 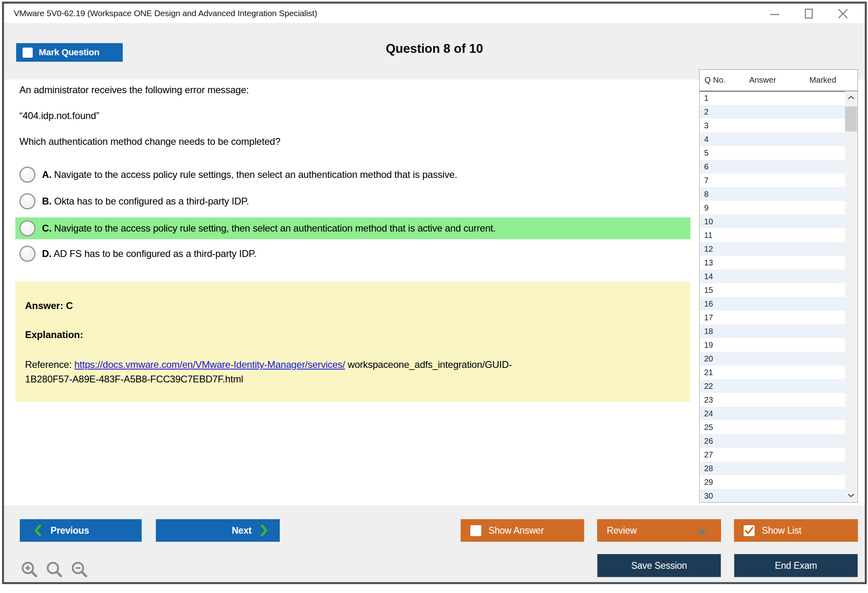 What do you see at coordinates (773, 180) in the screenshot?
I see `question-row: 7` at bounding box center [773, 180].